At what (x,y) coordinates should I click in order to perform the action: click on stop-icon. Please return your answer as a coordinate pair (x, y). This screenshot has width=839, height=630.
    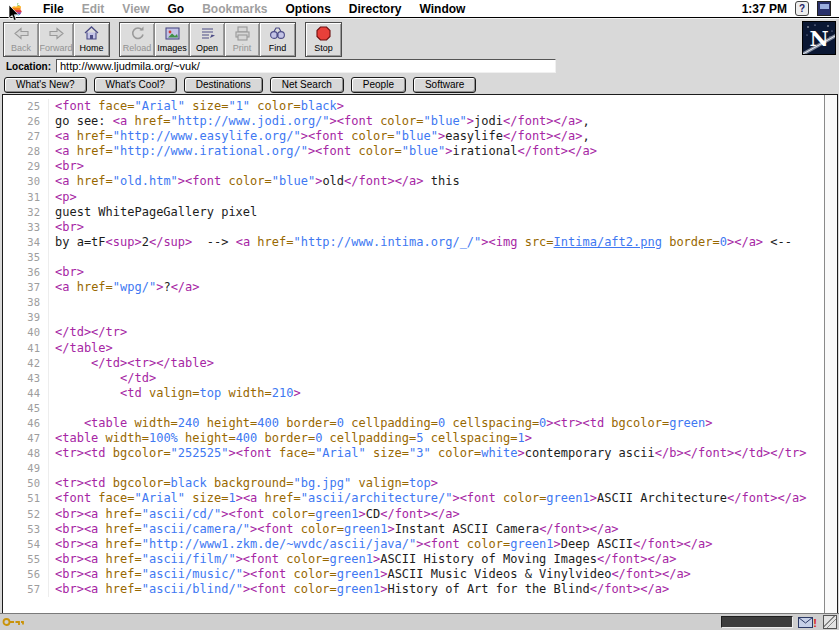
    Looking at the image, I should click on (324, 34).